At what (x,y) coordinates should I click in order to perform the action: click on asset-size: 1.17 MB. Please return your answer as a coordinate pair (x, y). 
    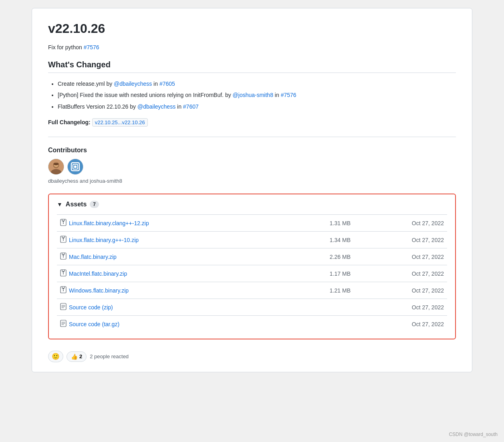
    Looking at the image, I should click on (321, 274).